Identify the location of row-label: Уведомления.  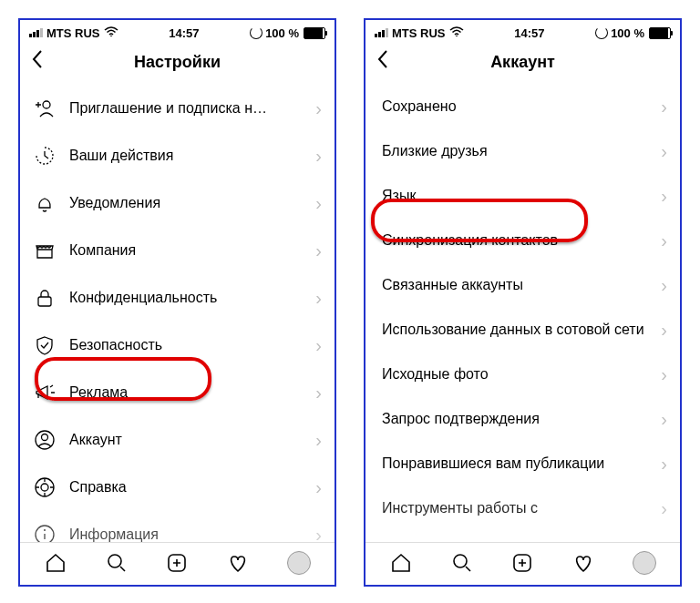
(186, 204).